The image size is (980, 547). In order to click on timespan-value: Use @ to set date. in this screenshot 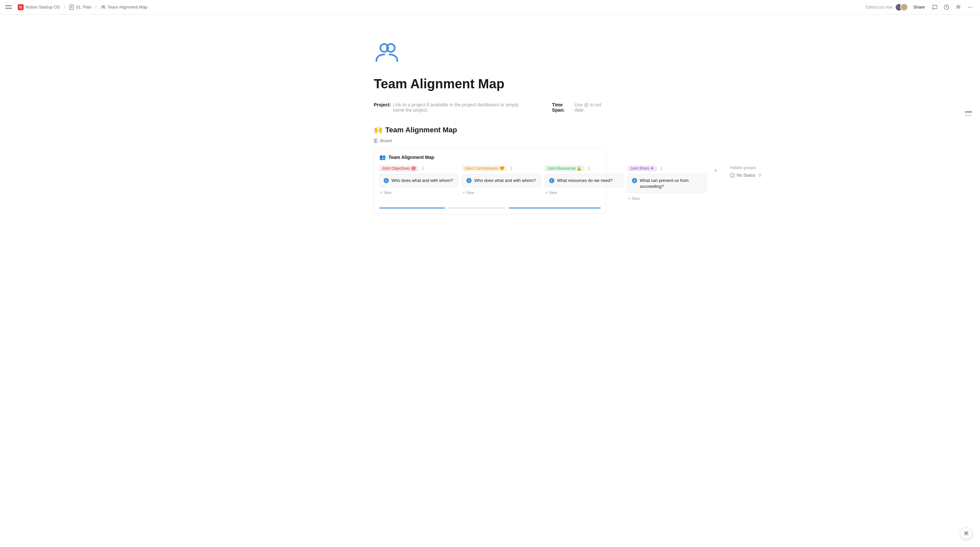, I will do `click(590, 107)`.